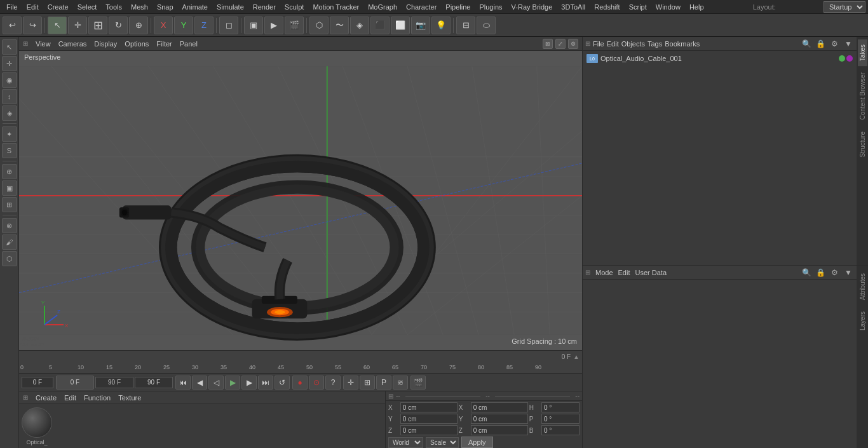 The width and height of the screenshot is (868, 448). I want to click on sidebar-tool7: ⊗, so click(10, 226).